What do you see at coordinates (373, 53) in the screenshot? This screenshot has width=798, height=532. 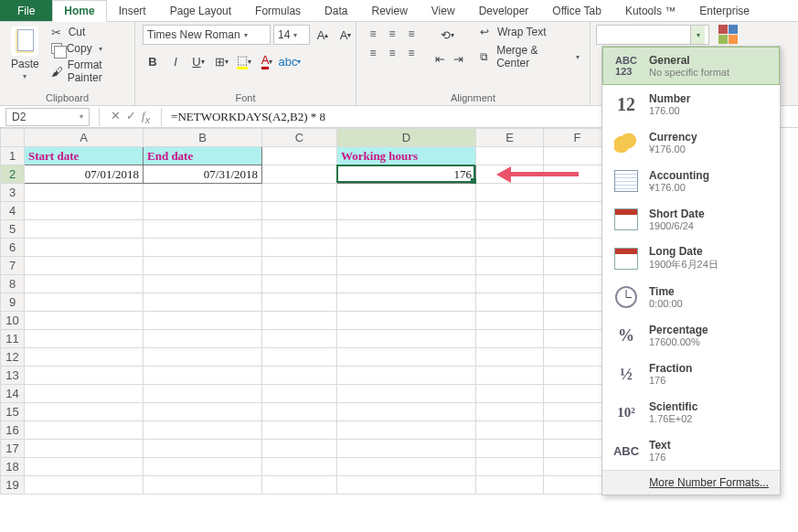 I see `align-left-button: ≡` at bounding box center [373, 53].